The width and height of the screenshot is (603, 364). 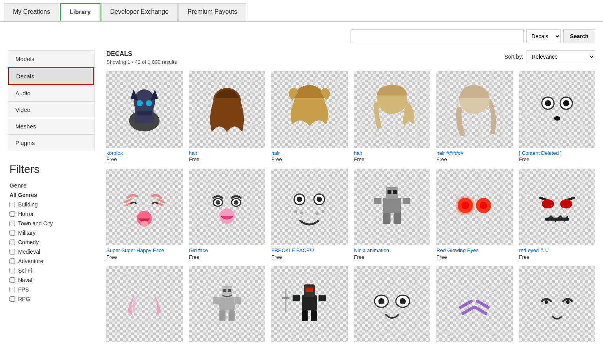 I want to click on filter-military-checkbox, so click(x=12, y=233).